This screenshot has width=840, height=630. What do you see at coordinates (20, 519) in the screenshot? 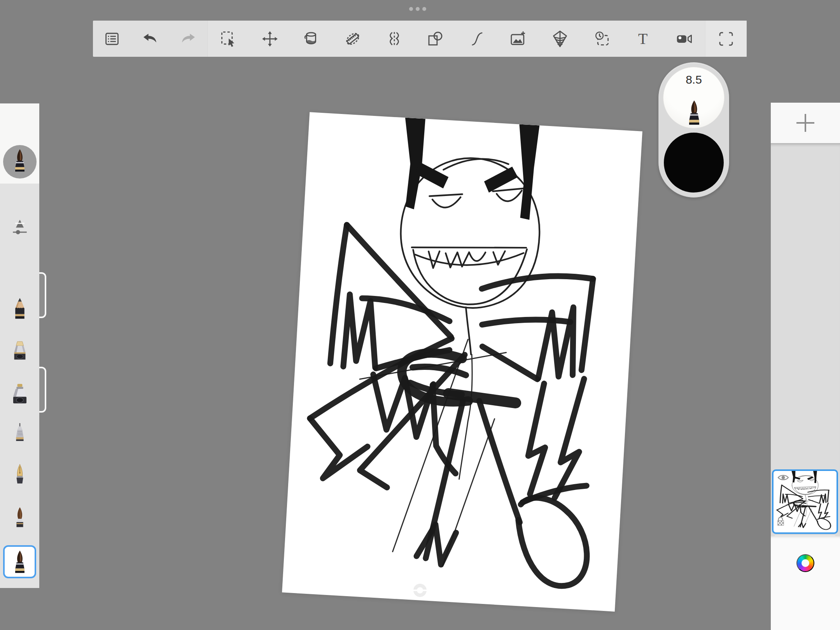
I see `round-brush-icon` at bounding box center [20, 519].